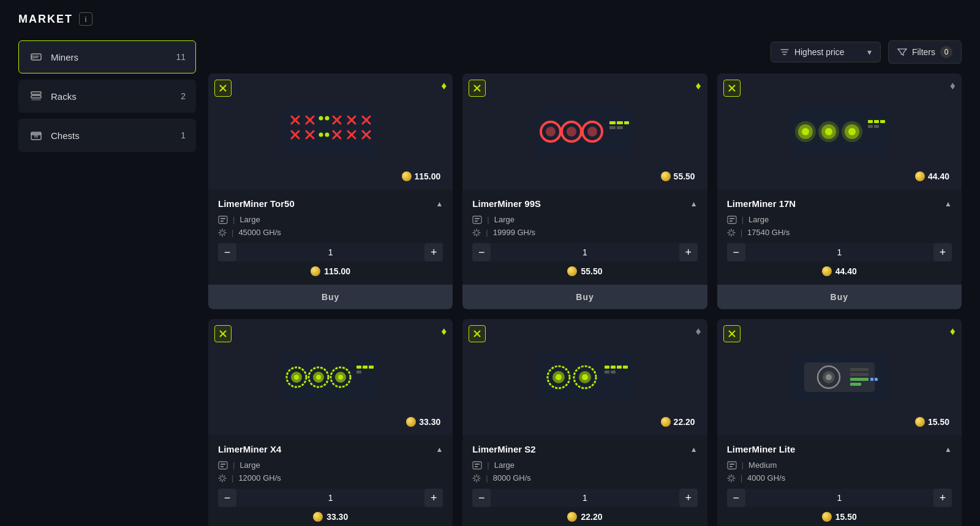 This screenshot has width=980, height=526. I want to click on qty-plus-3: +, so click(943, 252).